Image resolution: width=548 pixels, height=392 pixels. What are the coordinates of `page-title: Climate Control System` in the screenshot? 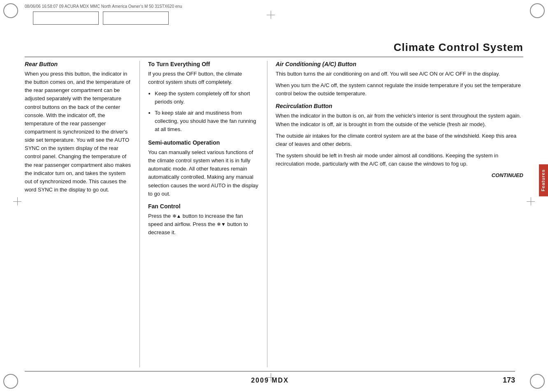 It's located at (262, 48).